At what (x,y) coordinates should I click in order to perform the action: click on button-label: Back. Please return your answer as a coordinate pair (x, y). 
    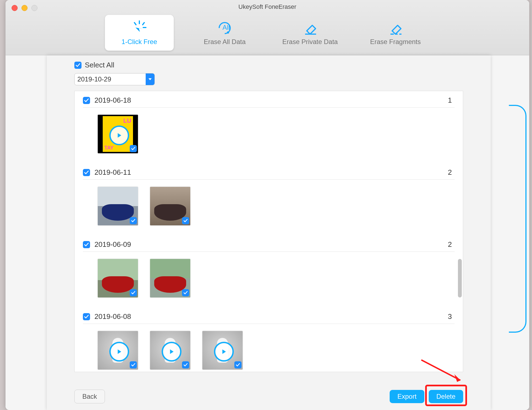
    Looking at the image, I should click on (90, 397).